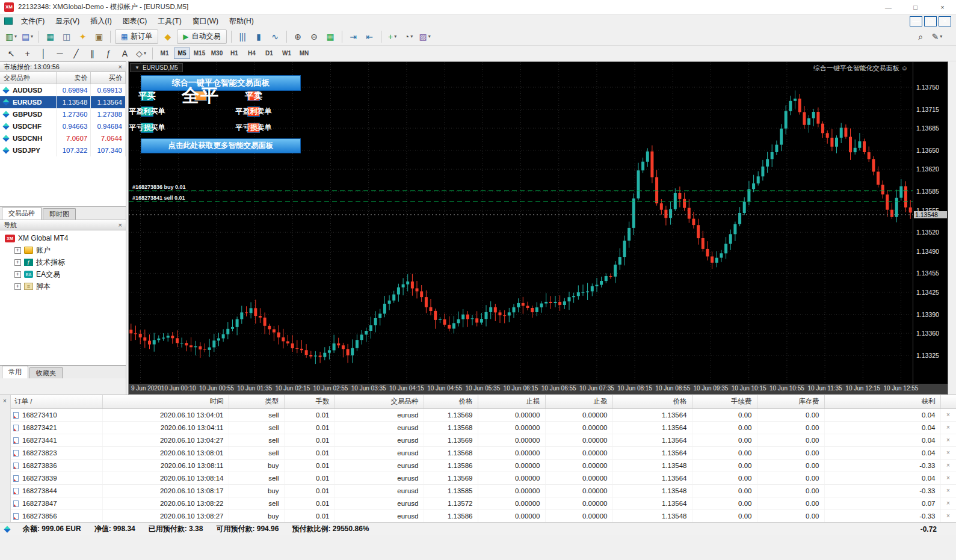 The width and height of the screenshot is (956, 560). I want to click on candlestick-chart-button: ▮, so click(259, 36).